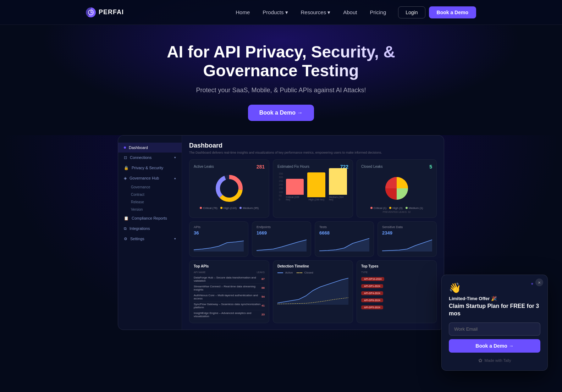 Image resolution: width=562 pixels, height=392 pixels. I want to click on legend-medium: Medium (95), so click(249, 208).